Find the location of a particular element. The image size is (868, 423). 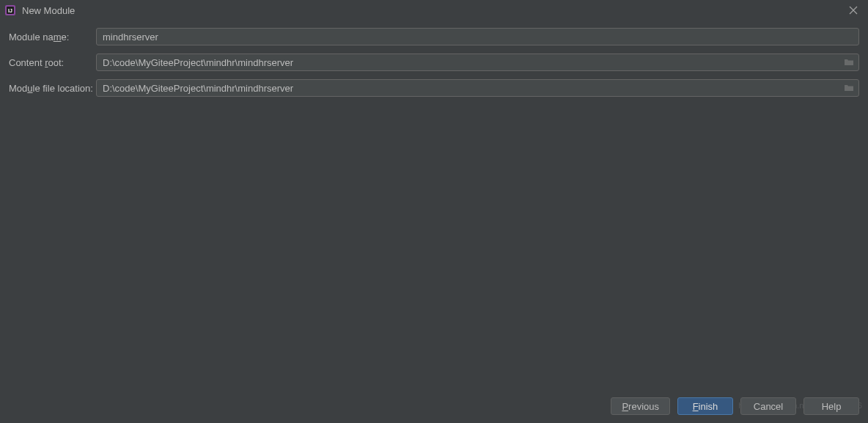

content-root-row: Content root: is located at coordinates (434, 62).